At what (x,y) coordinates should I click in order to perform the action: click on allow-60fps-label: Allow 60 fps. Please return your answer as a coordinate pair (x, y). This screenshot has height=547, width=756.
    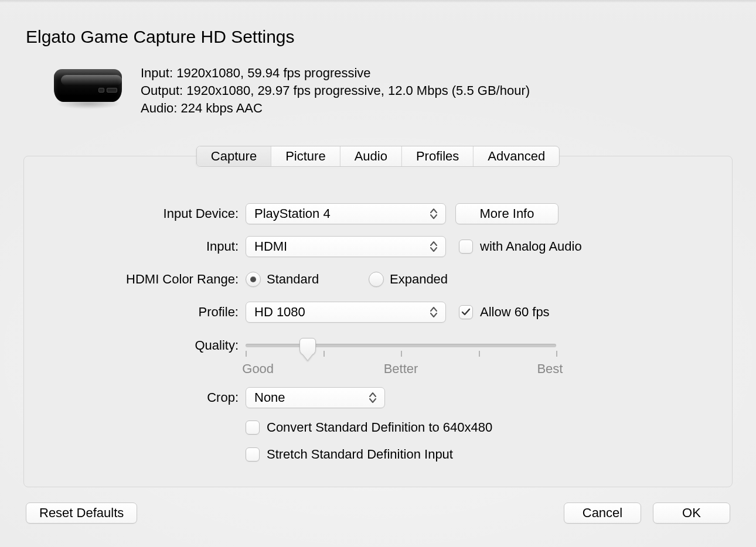
    Looking at the image, I should click on (515, 312).